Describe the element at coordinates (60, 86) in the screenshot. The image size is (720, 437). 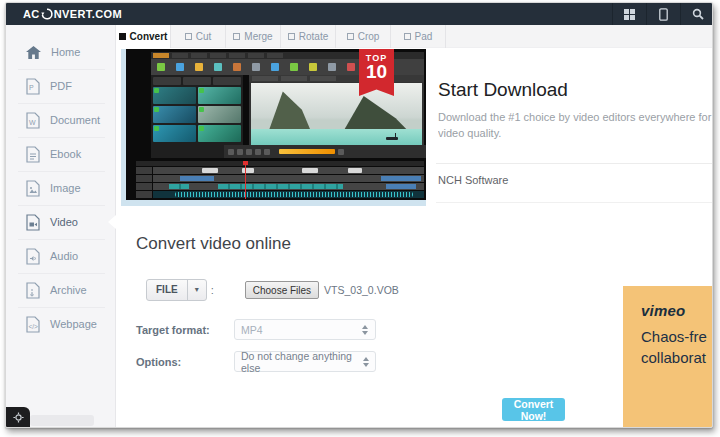
I see `sidebar-item-pdf: P PDF` at that location.